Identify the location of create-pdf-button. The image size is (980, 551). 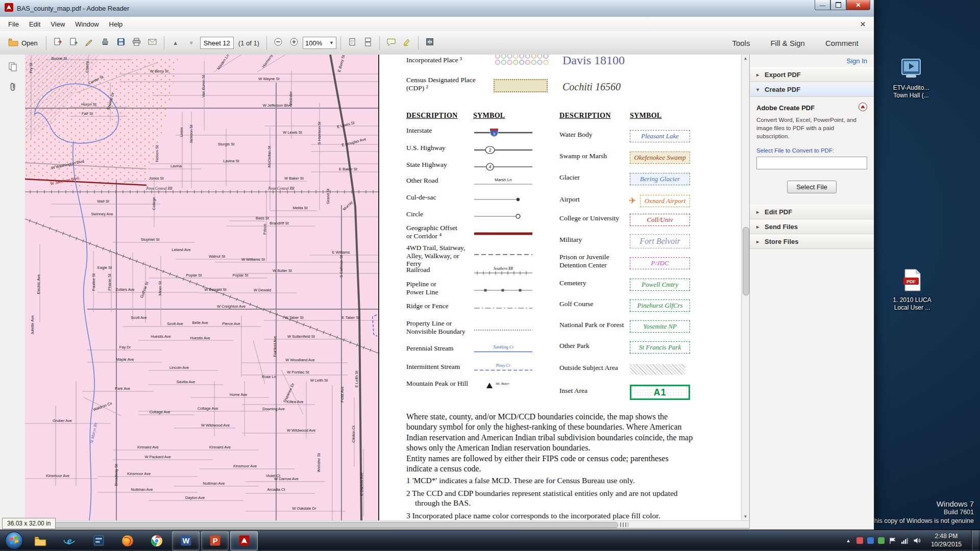
(74, 43).